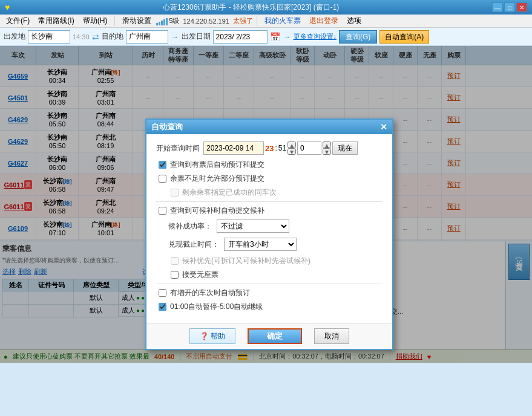 Image resolution: width=532 pixels, height=416 pixels. I want to click on signal-level: 5级, so click(174, 21).